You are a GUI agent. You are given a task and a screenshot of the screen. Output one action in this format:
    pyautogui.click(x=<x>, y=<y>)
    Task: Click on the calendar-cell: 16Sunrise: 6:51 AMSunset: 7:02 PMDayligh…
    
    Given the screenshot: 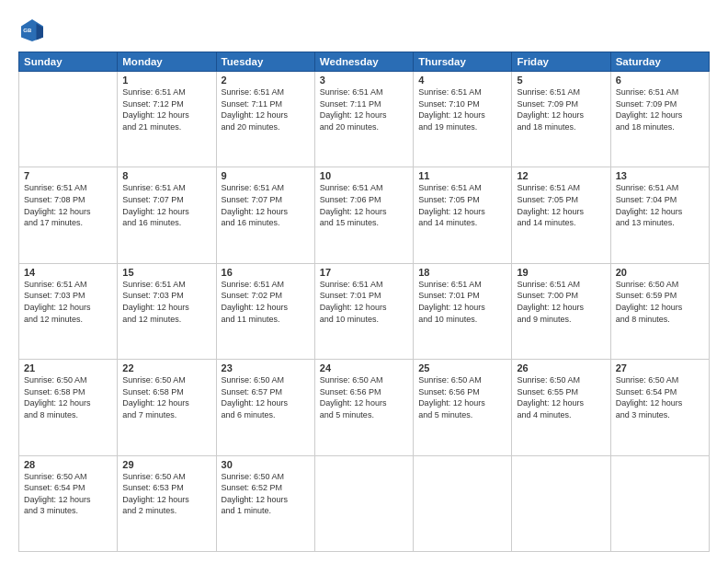 What is the action you would take?
    pyautogui.click(x=265, y=311)
    